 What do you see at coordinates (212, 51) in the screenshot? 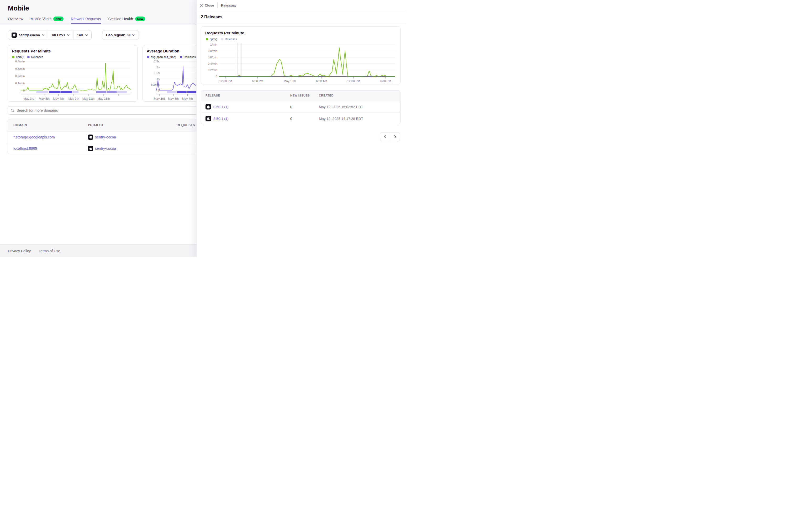
I see `svg-text: 0.8/min` at bounding box center [212, 51].